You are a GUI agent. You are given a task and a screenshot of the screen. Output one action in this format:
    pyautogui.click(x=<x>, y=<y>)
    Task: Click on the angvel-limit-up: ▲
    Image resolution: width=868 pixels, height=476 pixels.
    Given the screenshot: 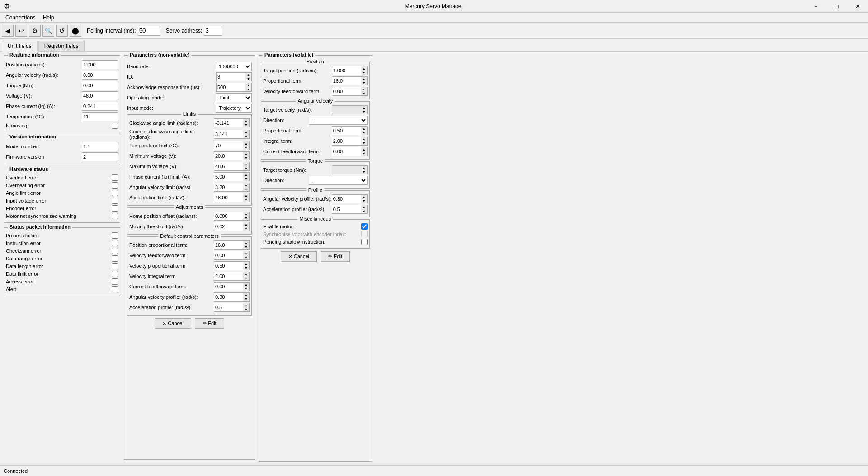 What is the action you would take?
    pyautogui.click(x=246, y=185)
    